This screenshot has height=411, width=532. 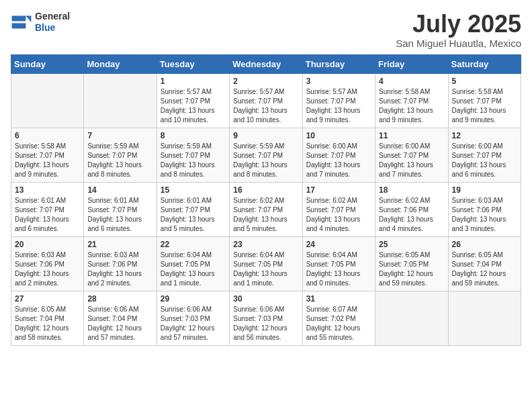 I want to click on calendar-week-row: 6Sunrise: 5:58 AM Sunset: 7:07 PM Daylig…, so click(x=266, y=154).